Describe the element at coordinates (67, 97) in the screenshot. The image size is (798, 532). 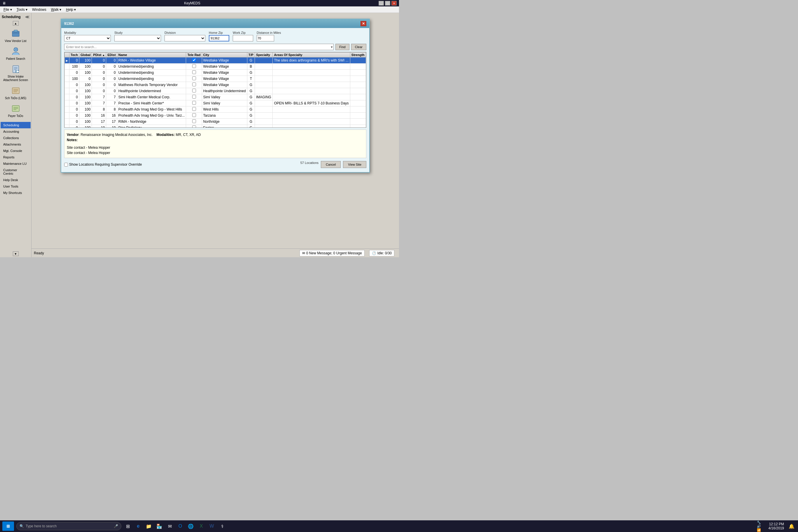
I see `row-pointer` at that location.